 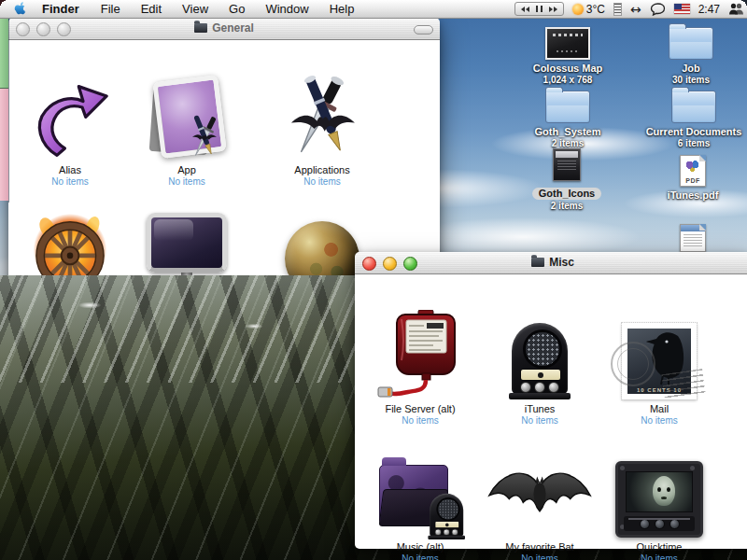 What do you see at coordinates (567, 179) in the screenshot?
I see `desktop-icon-goth-icons: Goth_Icons 2 items` at bounding box center [567, 179].